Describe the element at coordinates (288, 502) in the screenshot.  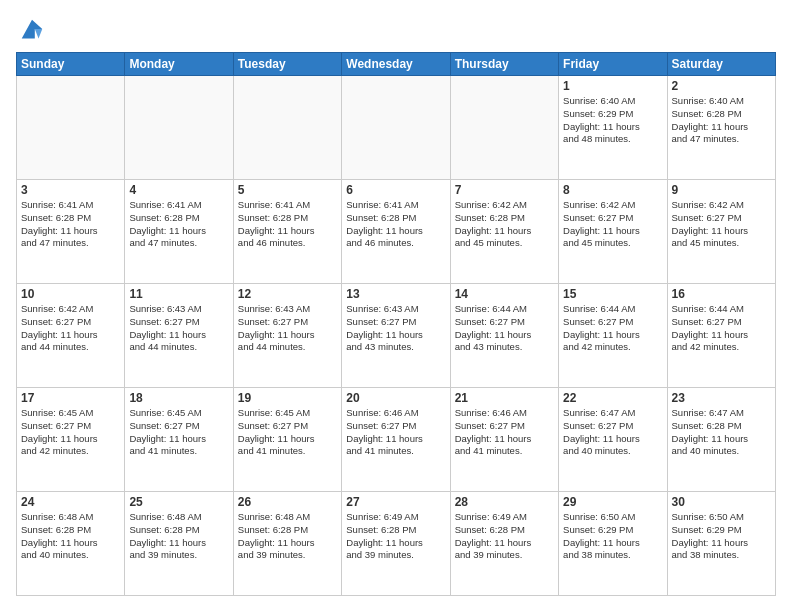
I see `day-number: 26` at that location.